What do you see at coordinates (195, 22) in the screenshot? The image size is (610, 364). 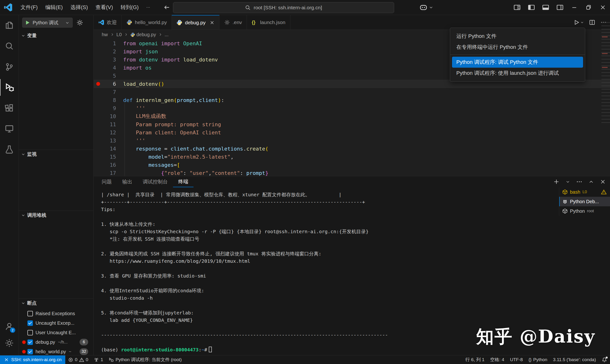 I see `tab-debug.py: debug.py` at bounding box center [195, 22].